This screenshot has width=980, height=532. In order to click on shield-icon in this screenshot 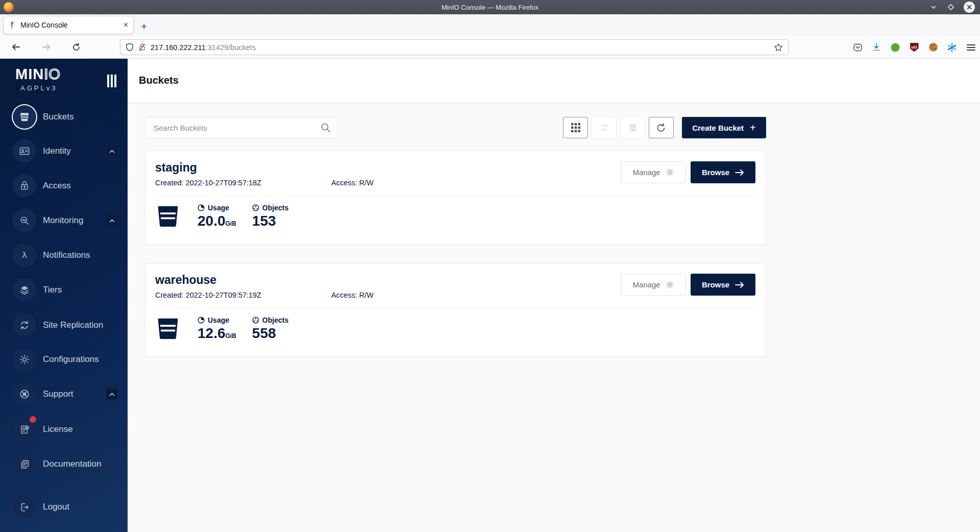, I will do `click(130, 47)`.